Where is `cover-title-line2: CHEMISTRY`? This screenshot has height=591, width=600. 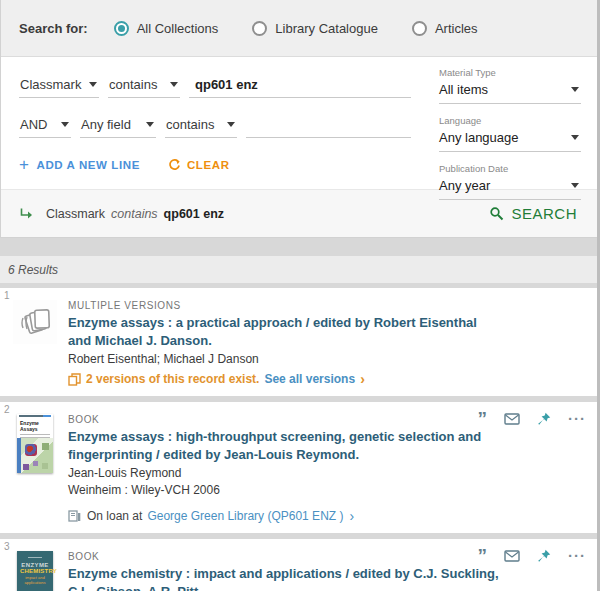
cover-title-line2: CHEMISTRY is located at coordinates (35, 571).